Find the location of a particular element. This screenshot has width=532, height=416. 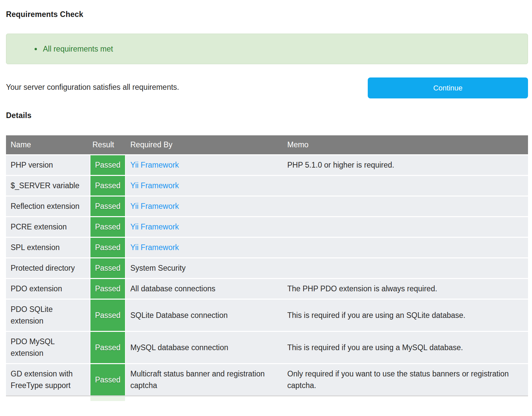

required-by-cell: SQLite Database connection is located at coordinates (204, 315).